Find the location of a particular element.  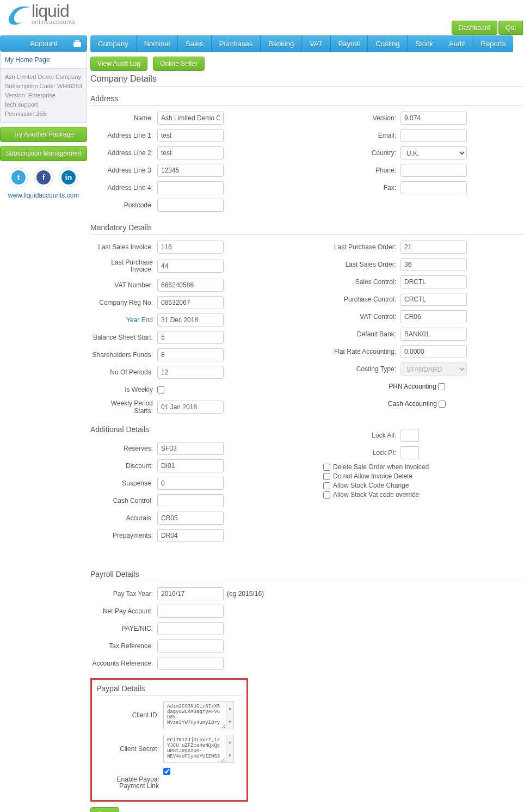

try-package-button: Try Another Package is located at coordinates (44, 134).